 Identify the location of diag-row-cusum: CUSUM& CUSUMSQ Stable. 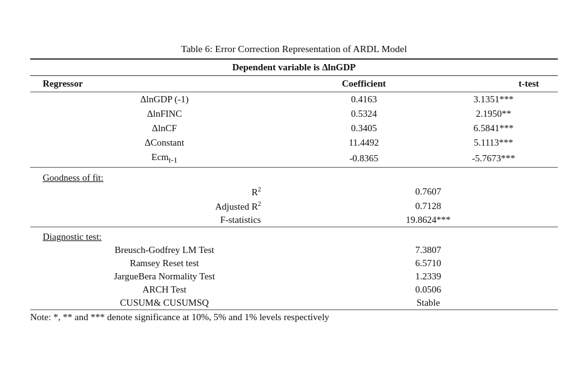
(294, 303).